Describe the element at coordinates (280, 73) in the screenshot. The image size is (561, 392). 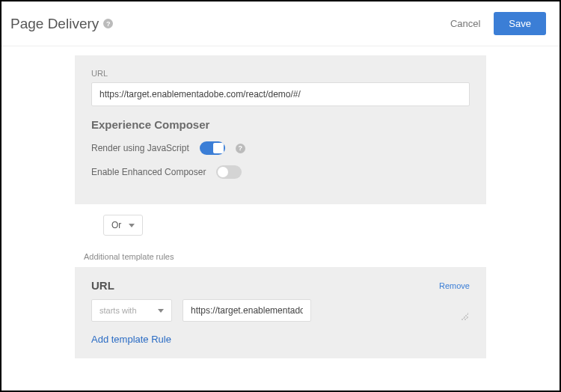
I see `url-label: URL` at that location.